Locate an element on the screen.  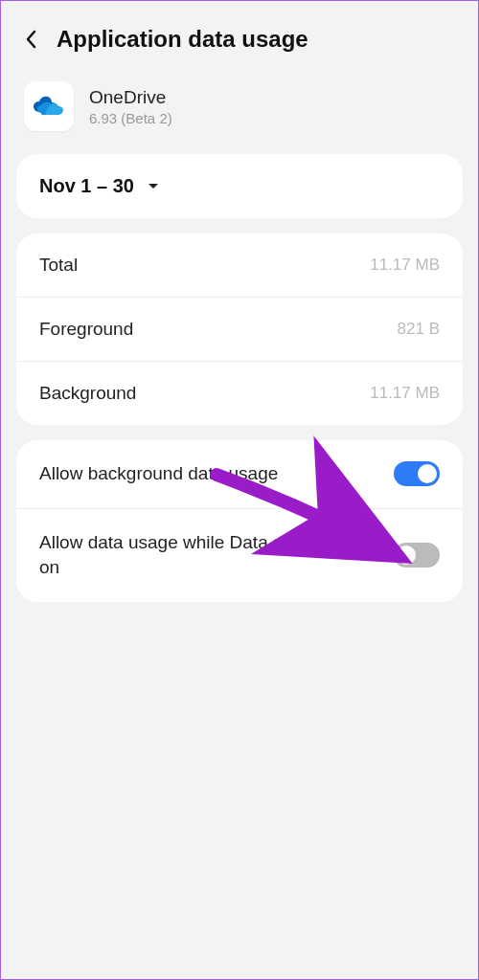
app-version: 6.93 (Beta 2) is located at coordinates (130, 119).